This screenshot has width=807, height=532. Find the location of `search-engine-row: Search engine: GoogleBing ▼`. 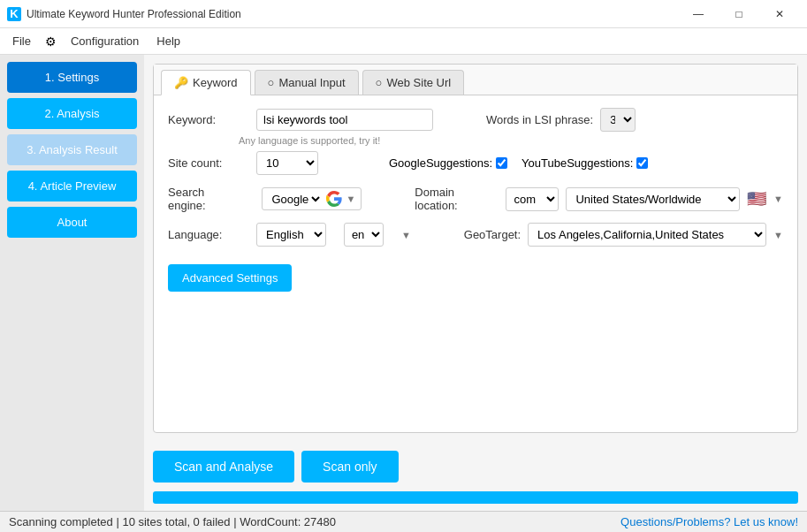

search-engine-row: Search engine: GoogleBing ▼ is located at coordinates (476, 199).